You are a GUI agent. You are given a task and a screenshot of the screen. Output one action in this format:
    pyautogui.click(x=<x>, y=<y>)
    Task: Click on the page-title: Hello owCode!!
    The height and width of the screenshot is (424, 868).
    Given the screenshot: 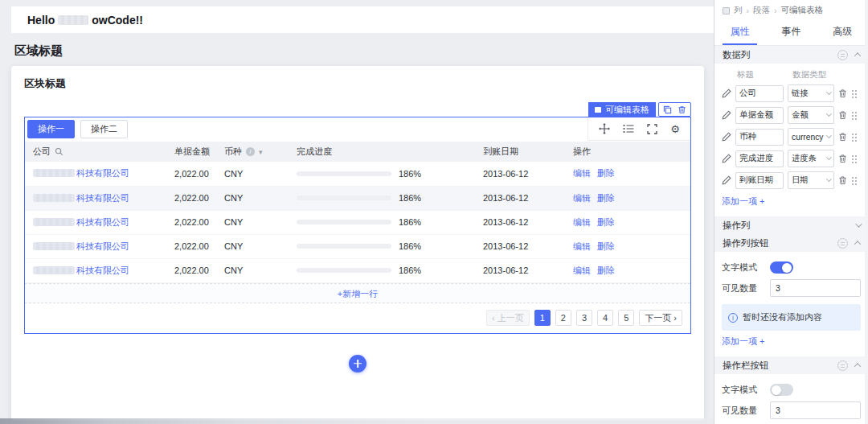 What is the action you would take?
    pyautogui.click(x=85, y=20)
    